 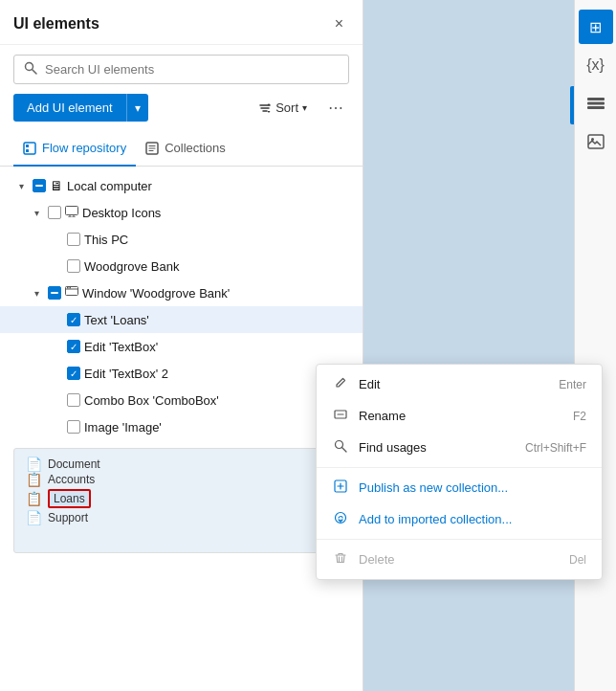 I want to click on sidebar-icon-variables: {x}, so click(x=596, y=65).